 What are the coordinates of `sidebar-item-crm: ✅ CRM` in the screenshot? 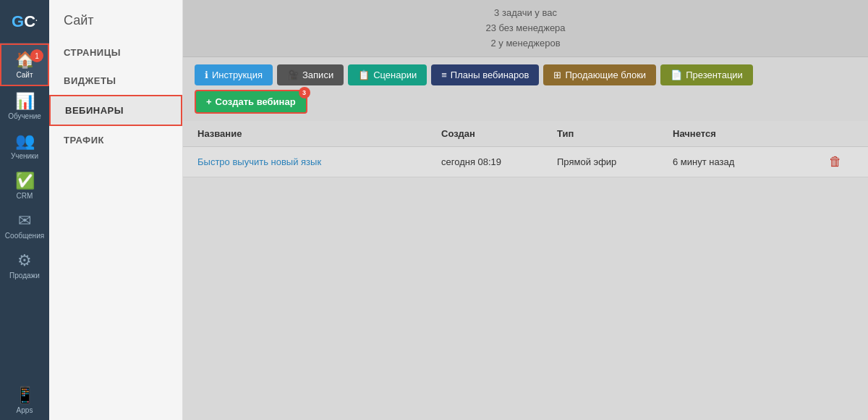 It's located at (25, 185).